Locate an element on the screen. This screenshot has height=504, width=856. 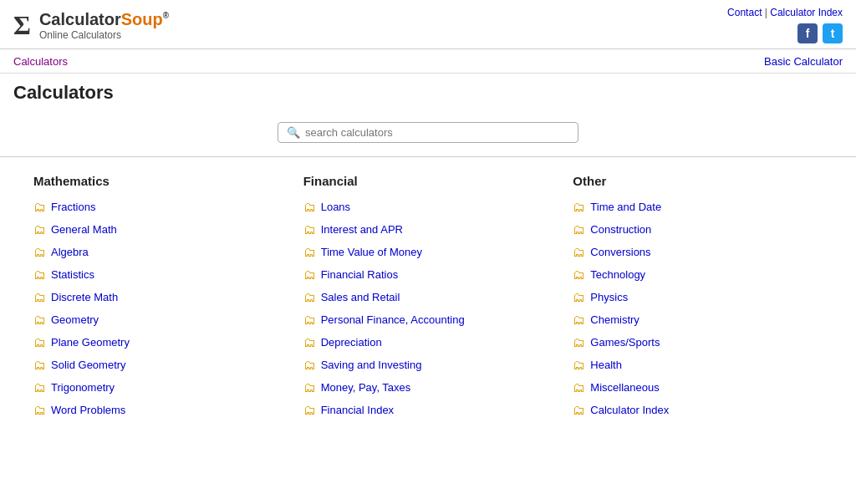
category-link-0-0: Fractions is located at coordinates (74, 207).